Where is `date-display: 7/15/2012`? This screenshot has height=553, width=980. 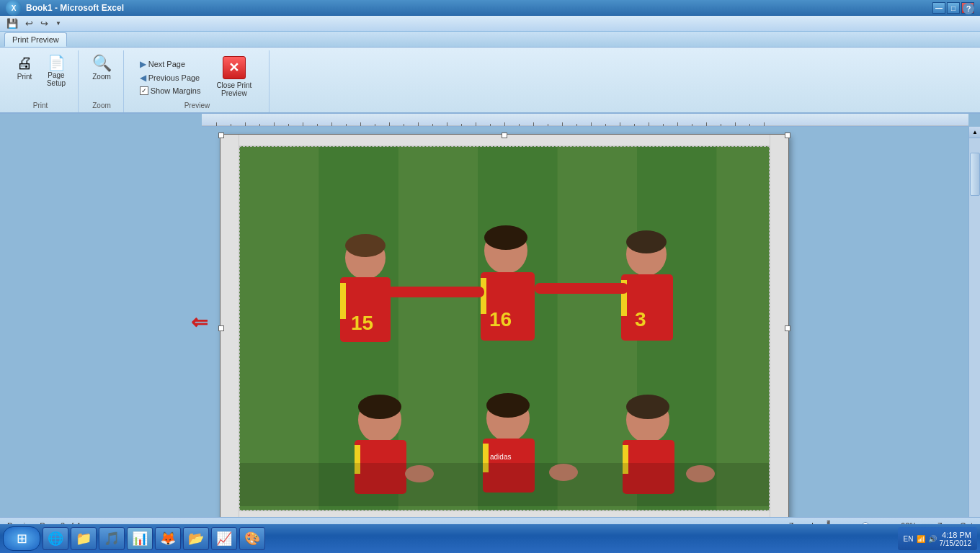 date-display: 7/15/2012 is located at coordinates (956, 543).